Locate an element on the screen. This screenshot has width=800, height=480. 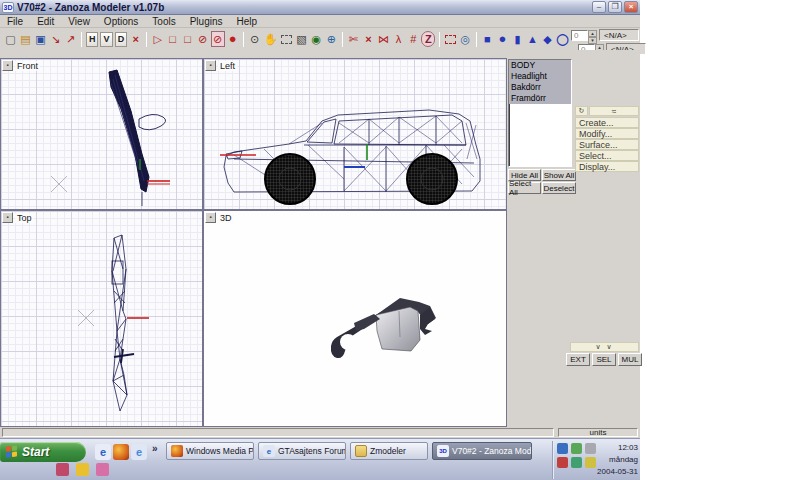
z-tool-button: Z is located at coordinates (428, 39).